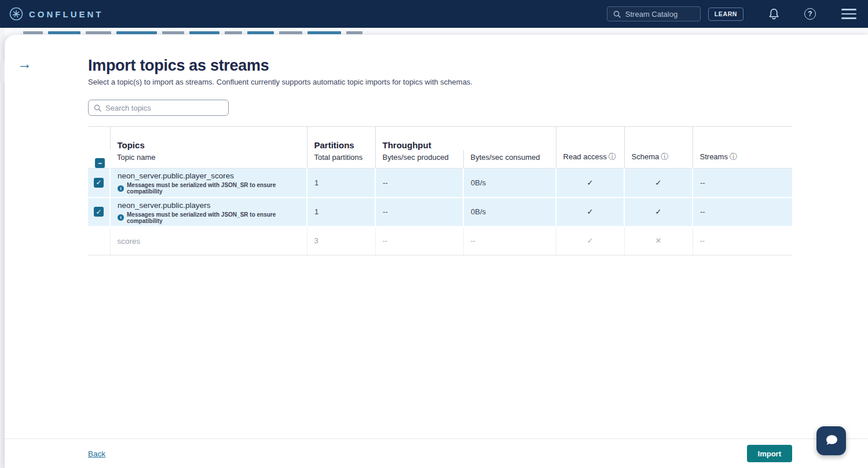 The height and width of the screenshot is (468, 868). I want to click on topic-name: neon_server.public.players, so click(208, 205).